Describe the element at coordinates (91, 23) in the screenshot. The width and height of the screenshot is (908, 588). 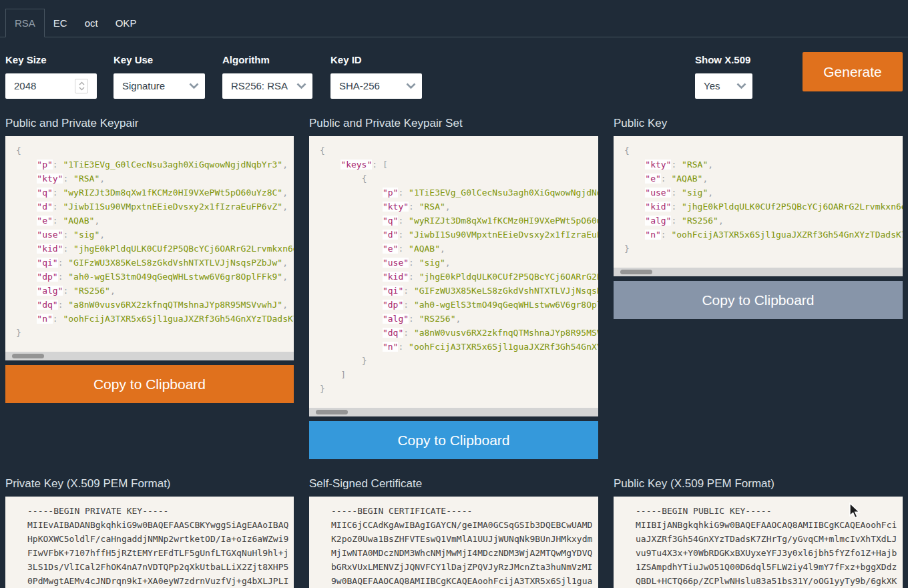
I see `tab-oct: oct` at that location.